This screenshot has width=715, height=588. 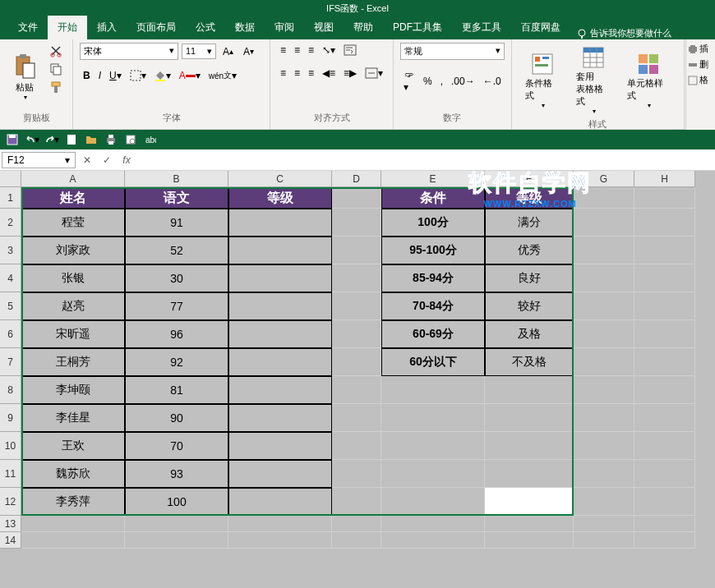 I want to click on cell-A5: 赵亮, so click(x=73, y=306).